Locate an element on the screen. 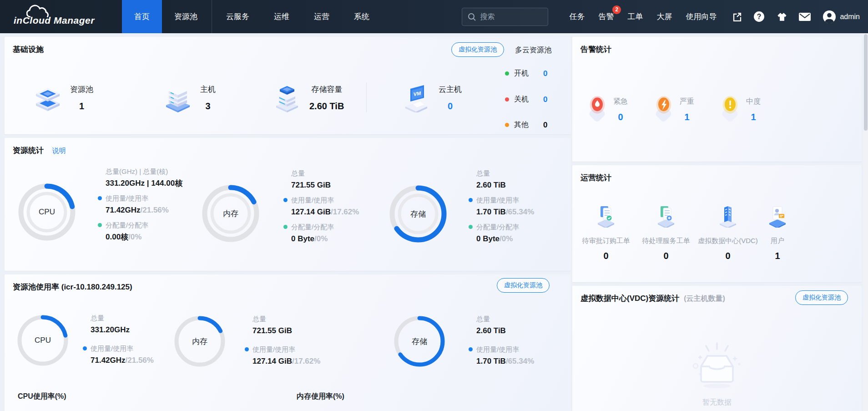 Image resolution: width=868 pixels, height=411 pixels. pool-cpu-donut: CPU is located at coordinates (43, 340).